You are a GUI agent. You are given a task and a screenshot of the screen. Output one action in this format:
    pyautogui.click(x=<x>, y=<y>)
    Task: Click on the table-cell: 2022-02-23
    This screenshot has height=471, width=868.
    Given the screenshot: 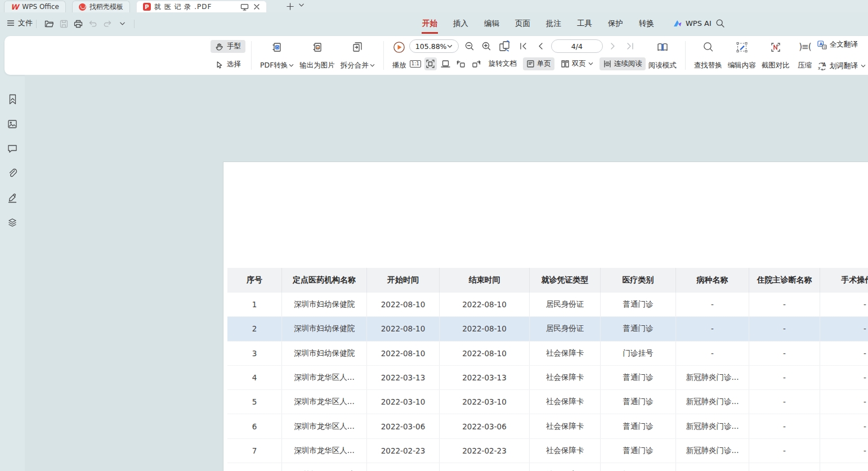 What is the action you would take?
    pyautogui.click(x=485, y=451)
    